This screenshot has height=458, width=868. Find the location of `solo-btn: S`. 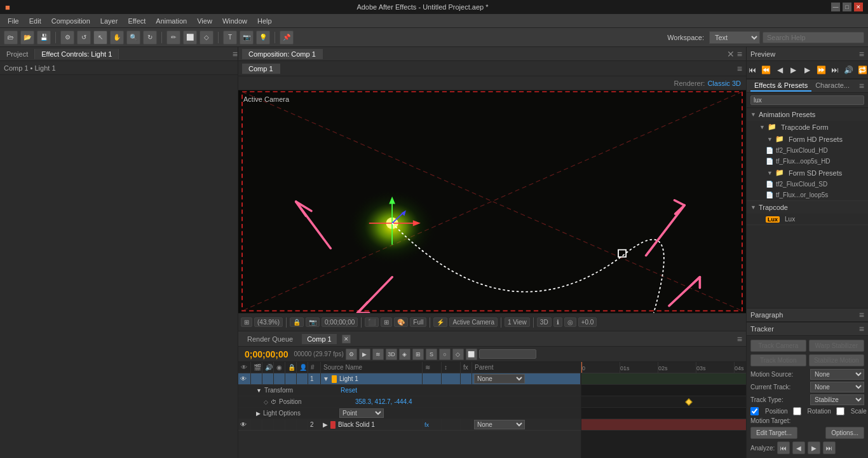

solo-btn: S is located at coordinates (431, 354).